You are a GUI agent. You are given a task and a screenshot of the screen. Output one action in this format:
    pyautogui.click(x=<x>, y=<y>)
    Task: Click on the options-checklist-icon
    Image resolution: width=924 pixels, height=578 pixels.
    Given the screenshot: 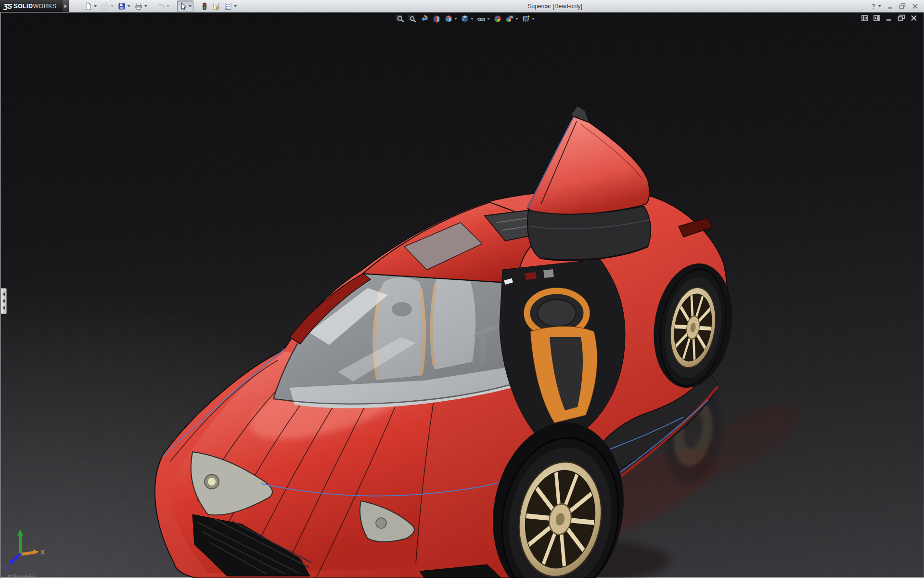 What is the action you would take?
    pyautogui.click(x=228, y=6)
    